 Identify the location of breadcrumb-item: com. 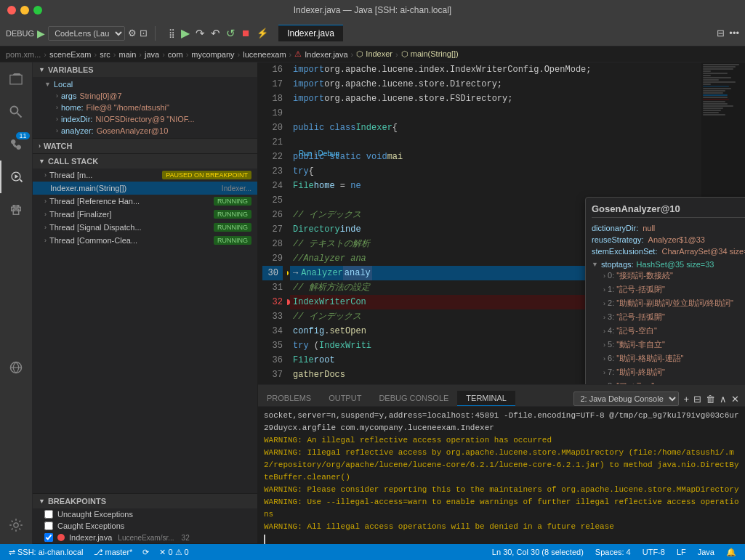
(176, 54).